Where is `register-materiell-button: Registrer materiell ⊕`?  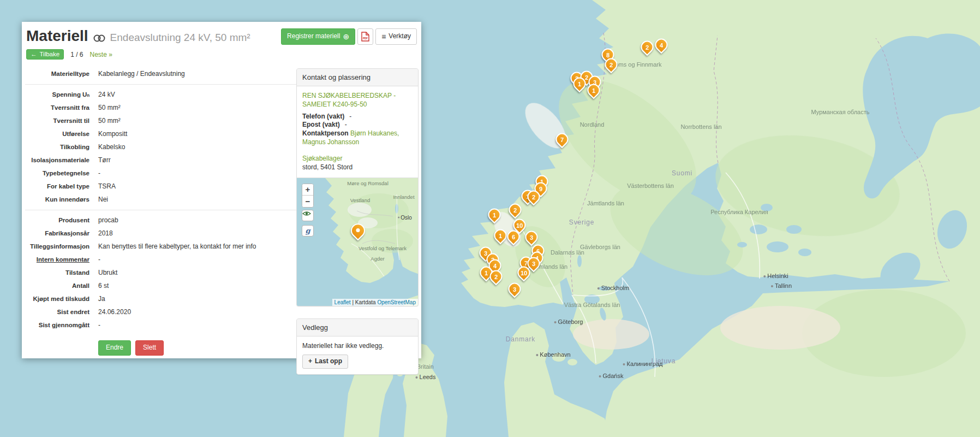
register-materiell-button: Registrer materiell ⊕ is located at coordinates (318, 37).